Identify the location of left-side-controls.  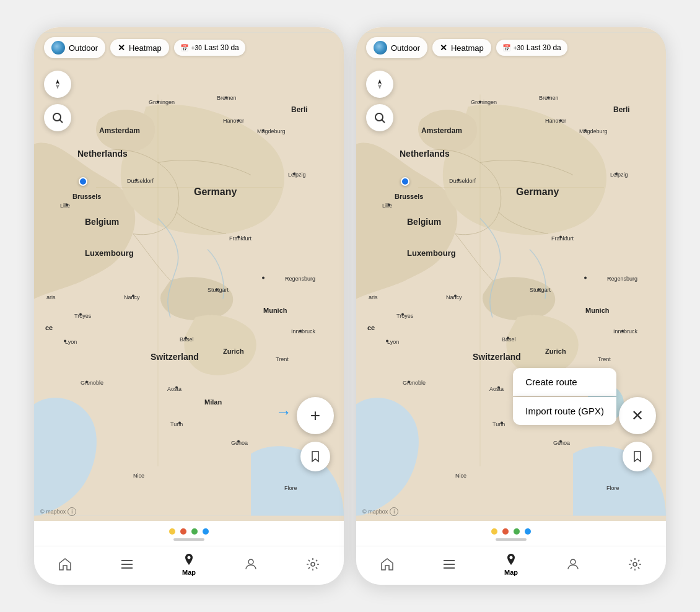
(58, 101).